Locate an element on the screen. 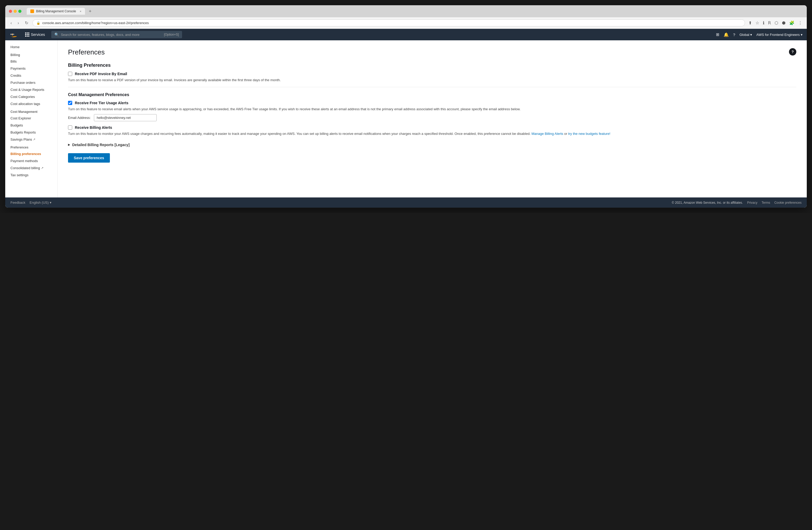 This screenshot has width=812, height=530. billing-alerts-checkbox is located at coordinates (70, 128).